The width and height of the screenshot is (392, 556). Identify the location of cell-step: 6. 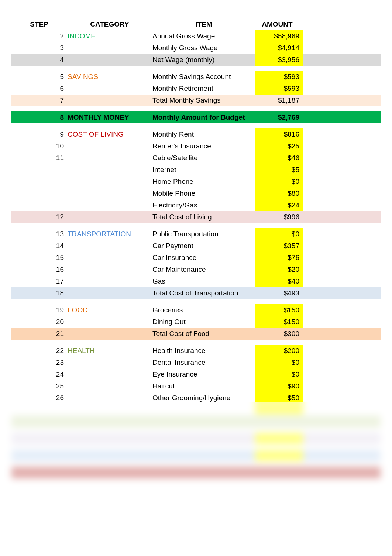
(39, 89).